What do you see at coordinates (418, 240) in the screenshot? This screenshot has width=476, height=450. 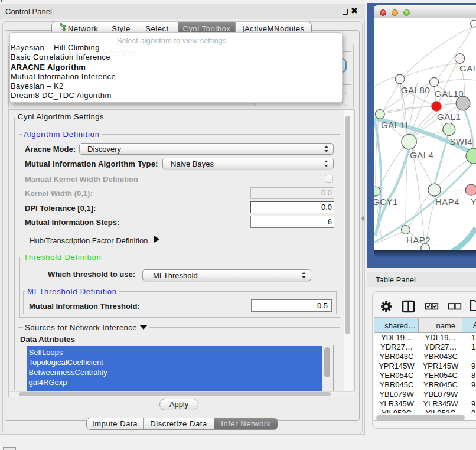 I see `svg-text: HAP2` at bounding box center [418, 240].